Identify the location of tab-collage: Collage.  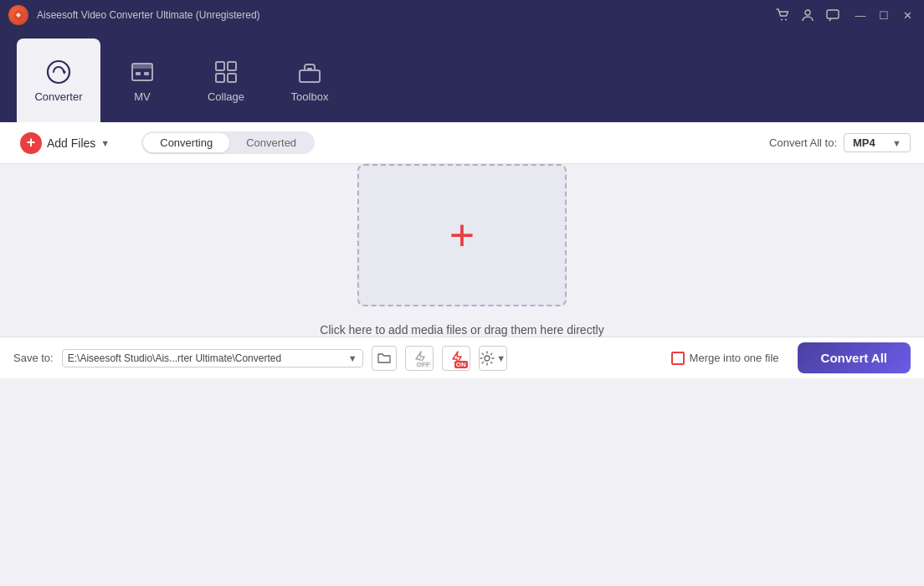
(226, 80).